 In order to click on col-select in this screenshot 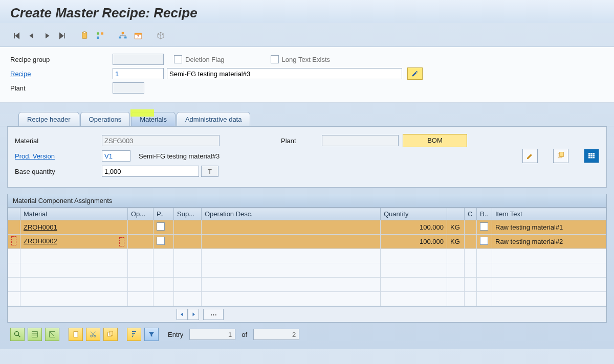, I will do `click(14, 214)`.